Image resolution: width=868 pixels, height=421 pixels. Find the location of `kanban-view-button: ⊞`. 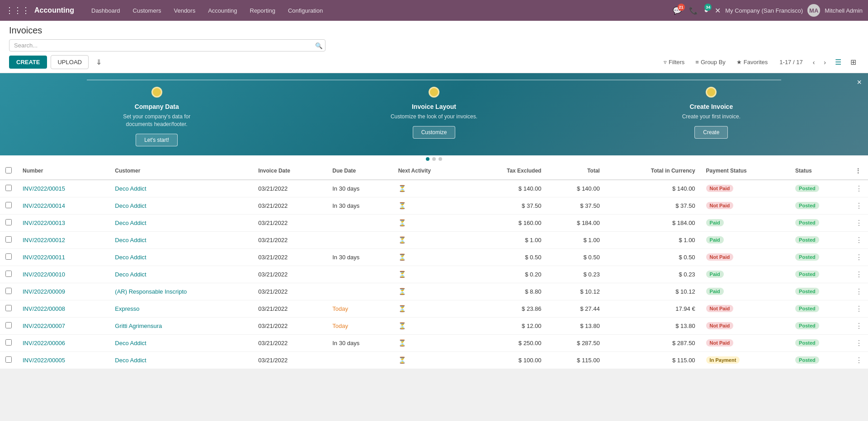

kanban-view-button: ⊞ is located at coordinates (854, 62).